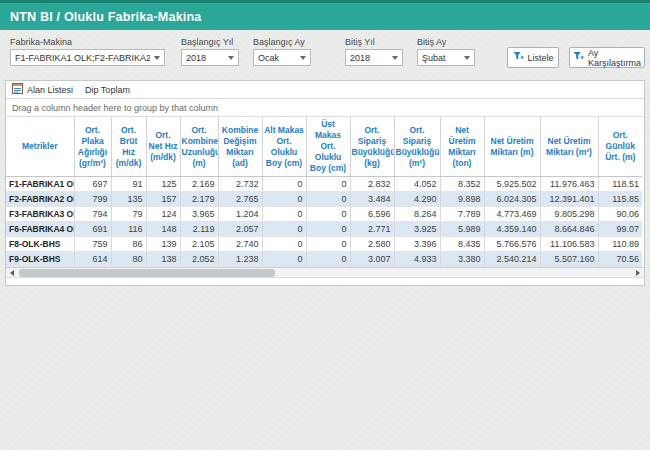 The image size is (650, 450). What do you see at coordinates (100, 17) in the screenshot?
I see `page-title: NTN BI / Oluklu Fabrika-Makina` at bounding box center [100, 17].